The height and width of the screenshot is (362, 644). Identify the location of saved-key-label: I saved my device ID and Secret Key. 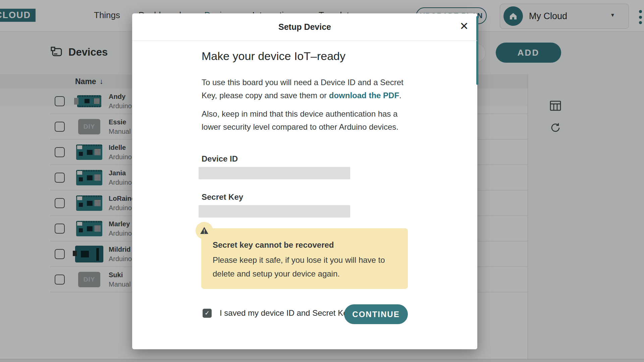
(286, 313).